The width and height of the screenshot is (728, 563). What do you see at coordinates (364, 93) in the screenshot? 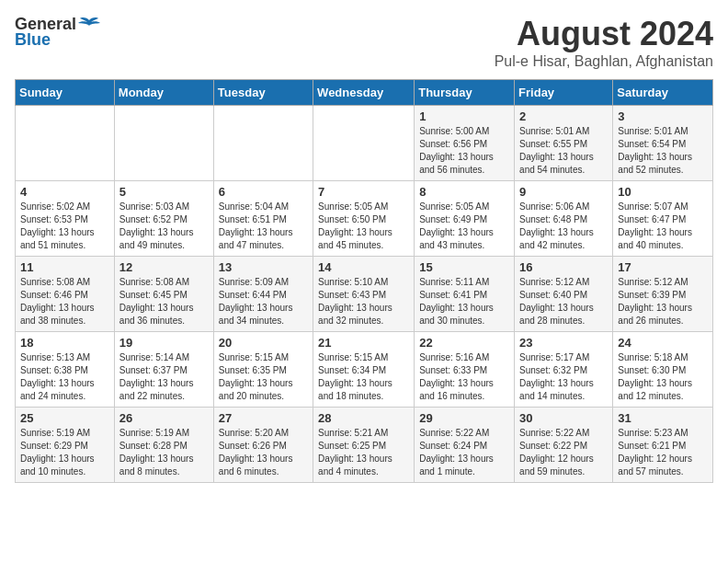
I see `weekday-header-row: SundayMondayTuesdayWednesdayThursdayFrid…` at bounding box center [364, 93].